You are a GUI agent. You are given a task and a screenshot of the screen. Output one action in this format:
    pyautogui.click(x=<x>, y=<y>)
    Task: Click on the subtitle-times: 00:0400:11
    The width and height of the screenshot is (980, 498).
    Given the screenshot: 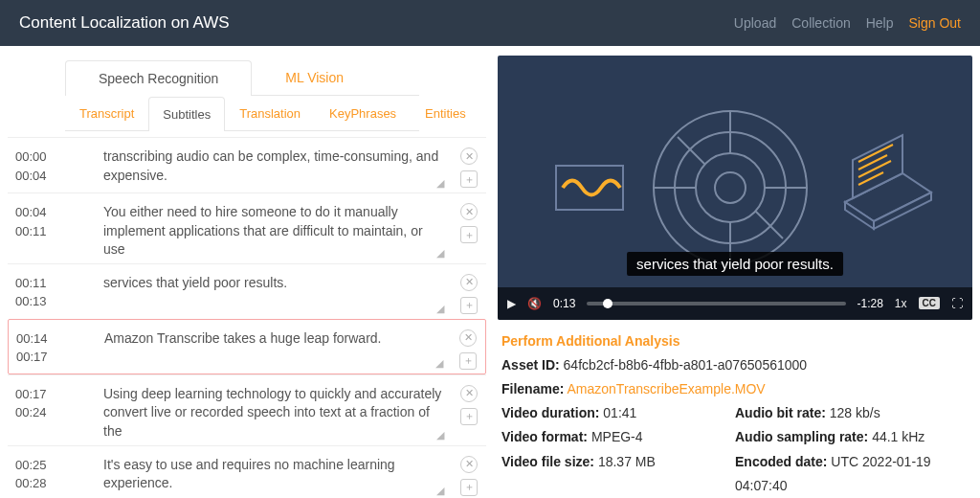 What is the action you would take?
    pyautogui.click(x=59, y=232)
    